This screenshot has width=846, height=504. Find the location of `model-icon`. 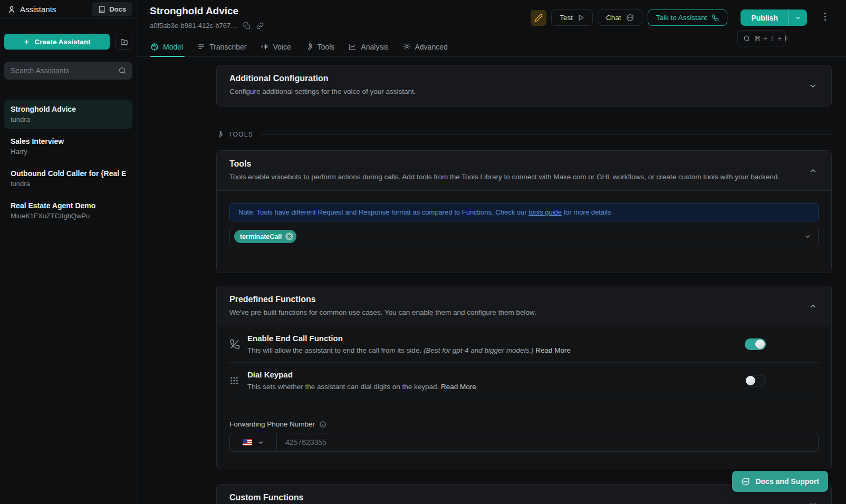

model-icon is located at coordinates (155, 47).